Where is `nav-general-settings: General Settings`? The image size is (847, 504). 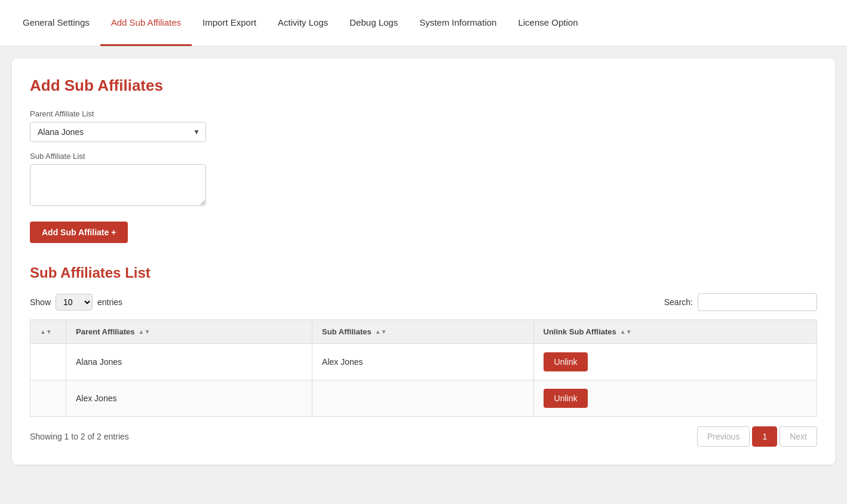 nav-general-settings: General Settings is located at coordinates (56, 23).